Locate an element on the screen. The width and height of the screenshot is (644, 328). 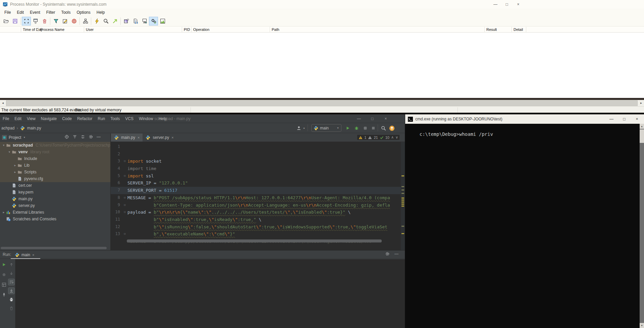
code-line-4: 4import time is located at coordinates (256, 169).